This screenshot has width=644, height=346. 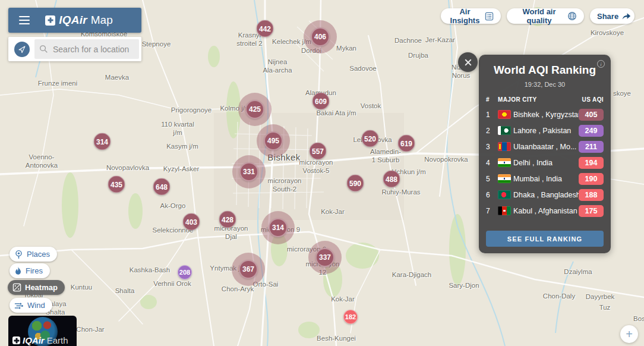 I want to click on world-air-quality-button: World air quality, so click(x=545, y=16).